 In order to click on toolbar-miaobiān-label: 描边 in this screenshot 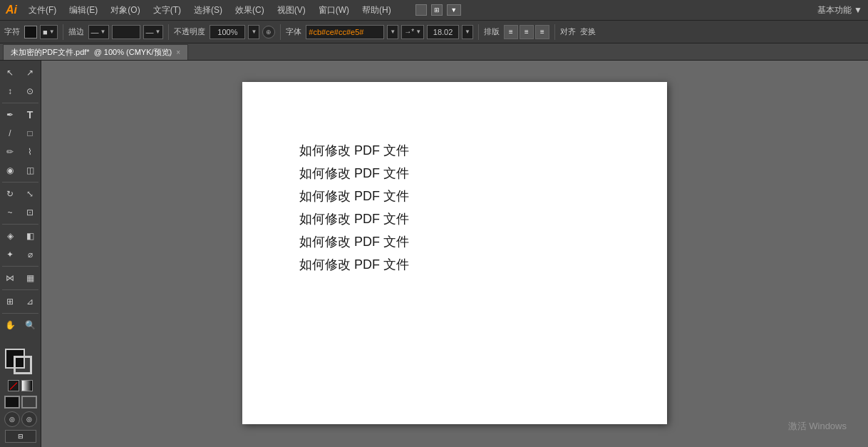, I will do `click(76, 31)`.